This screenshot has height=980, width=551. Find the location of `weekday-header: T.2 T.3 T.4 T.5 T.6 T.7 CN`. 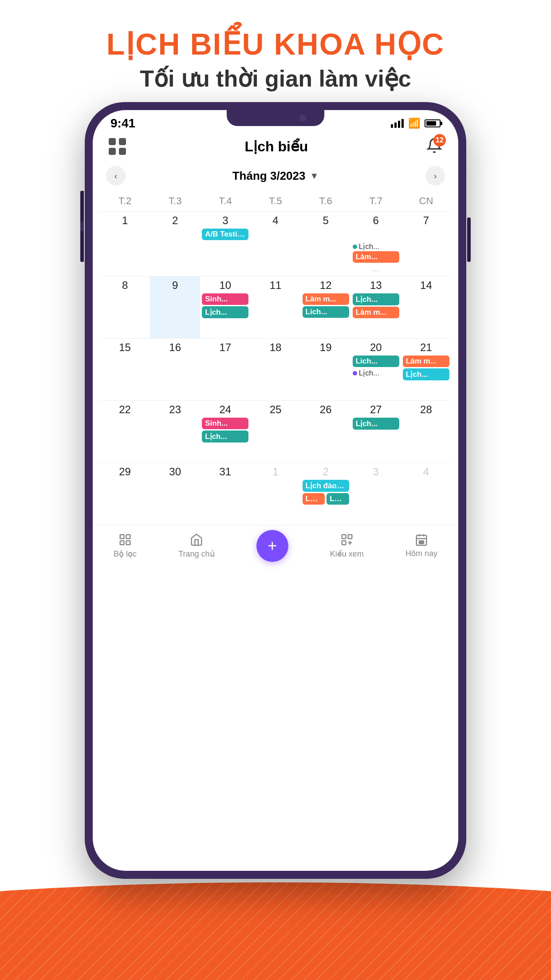

weekday-header: T.2 T.3 T.4 T.5 T.6 T.7 CN is located at coordinates (276, 201).